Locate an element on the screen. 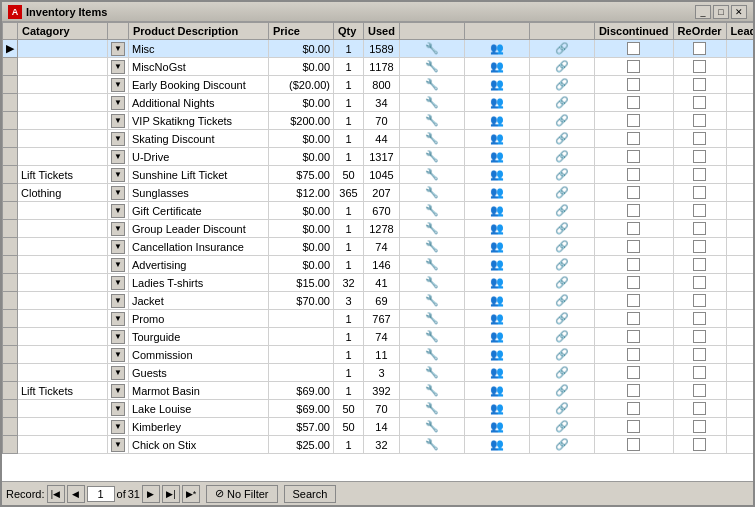 Image resolution: width=755 pixels, height=507 pixels. description-cell: Guests is located at coordinates (199, 373).